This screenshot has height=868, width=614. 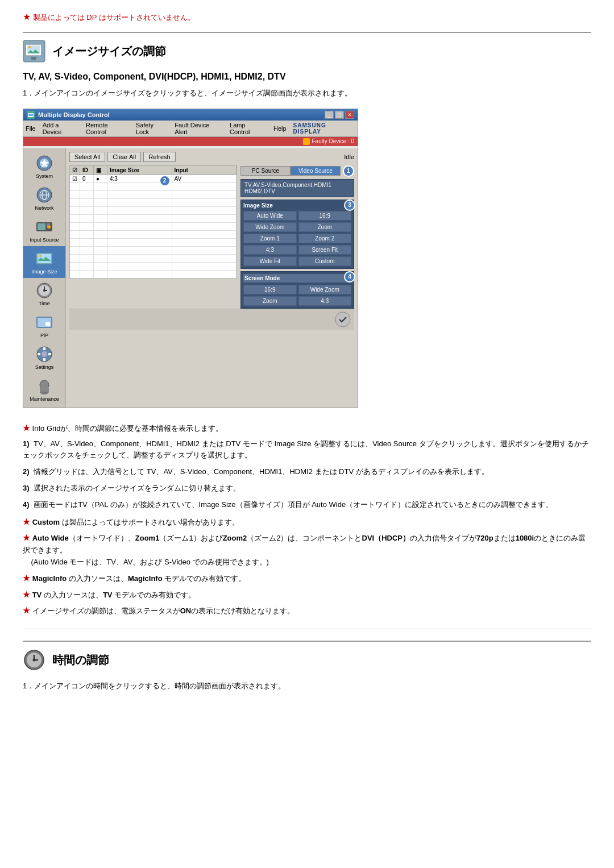 I want to click on faulty-device-bar: Faulty Device : 0, so click(x=190, y=142).